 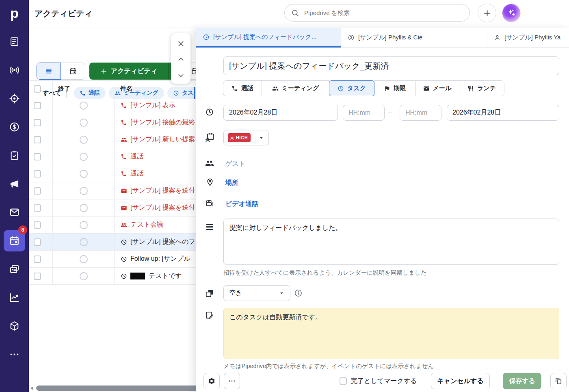 I want to click on duplicate-button, so click(x=558, y=381).